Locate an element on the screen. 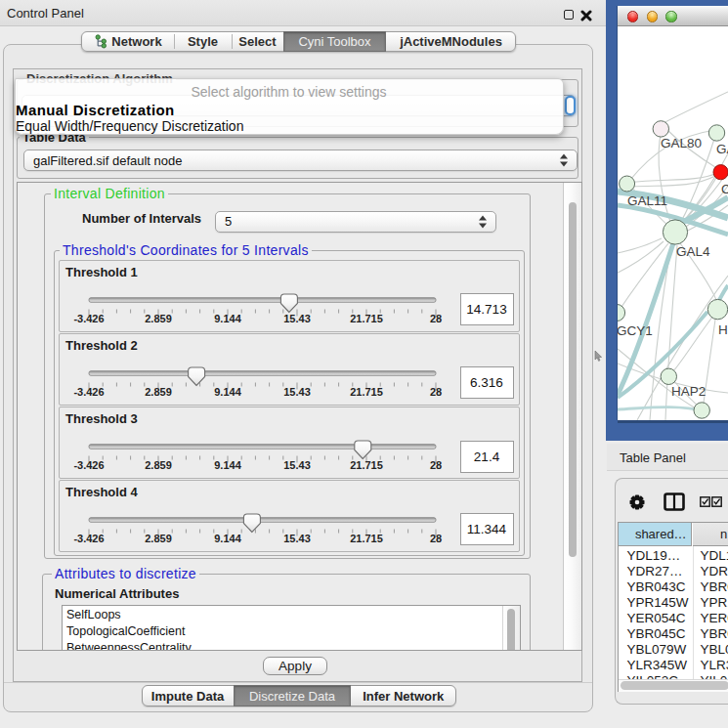 The image size is (728, 728). svg-text: HAP2 is located at coordinates (688, 391).